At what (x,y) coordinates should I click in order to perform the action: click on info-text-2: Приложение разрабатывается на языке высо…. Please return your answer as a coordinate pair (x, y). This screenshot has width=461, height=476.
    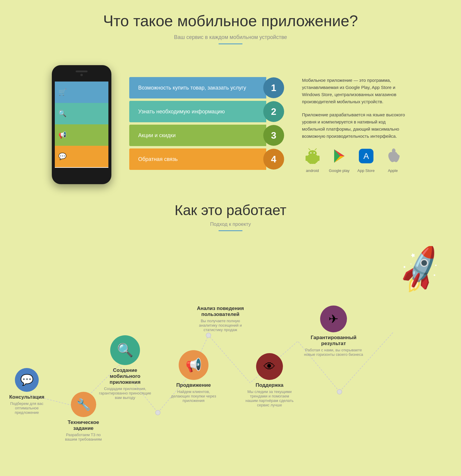
    Looking at the image, I should click on (356, 126).